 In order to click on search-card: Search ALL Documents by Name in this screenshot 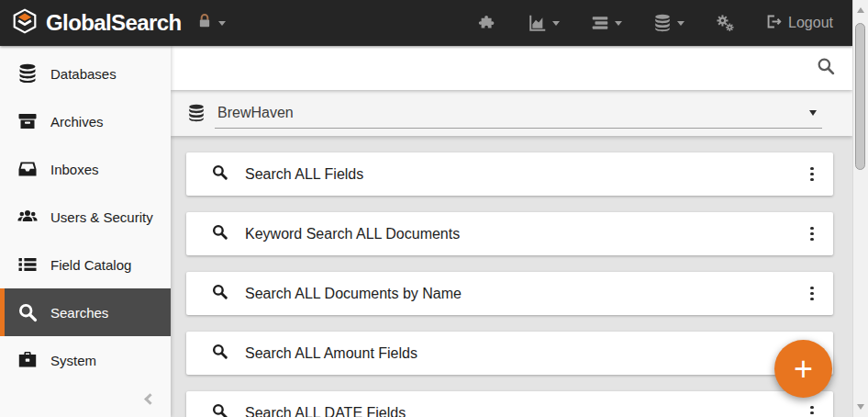, I will do `click(510, 294)`.